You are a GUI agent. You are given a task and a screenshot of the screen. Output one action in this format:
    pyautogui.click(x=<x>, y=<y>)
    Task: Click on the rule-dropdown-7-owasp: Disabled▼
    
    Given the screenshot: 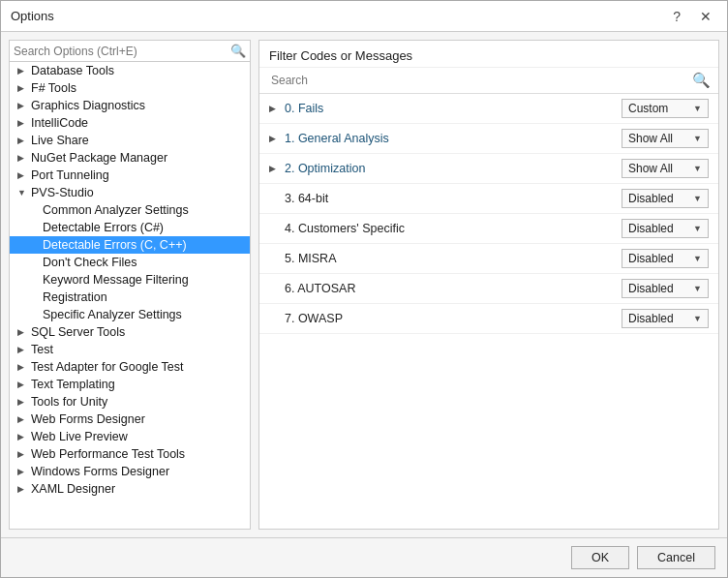 What is the action you would take?
    pyautogui.click(x=665, y=319)
    